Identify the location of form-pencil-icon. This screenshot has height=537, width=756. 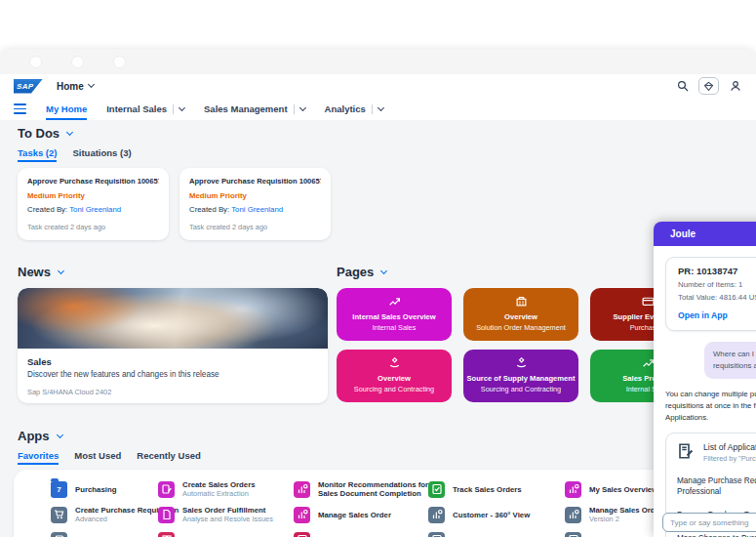
(166, 490).